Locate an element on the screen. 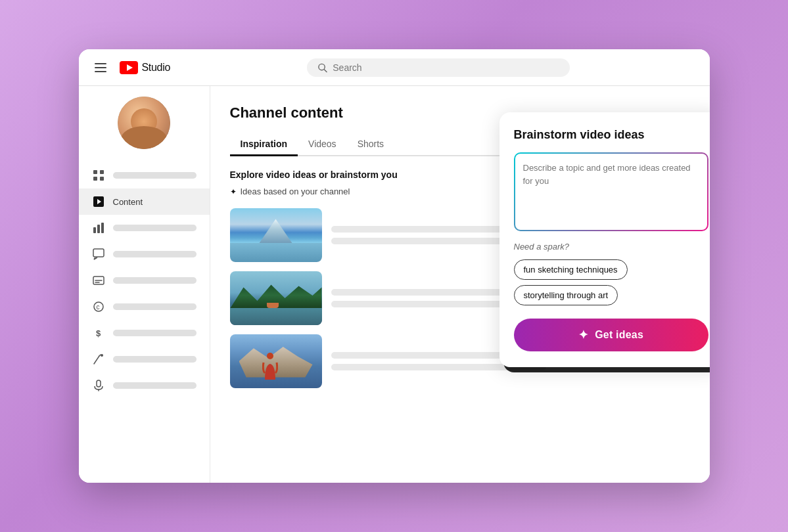  logo-area: Studio is located at coordinates (145, 68).